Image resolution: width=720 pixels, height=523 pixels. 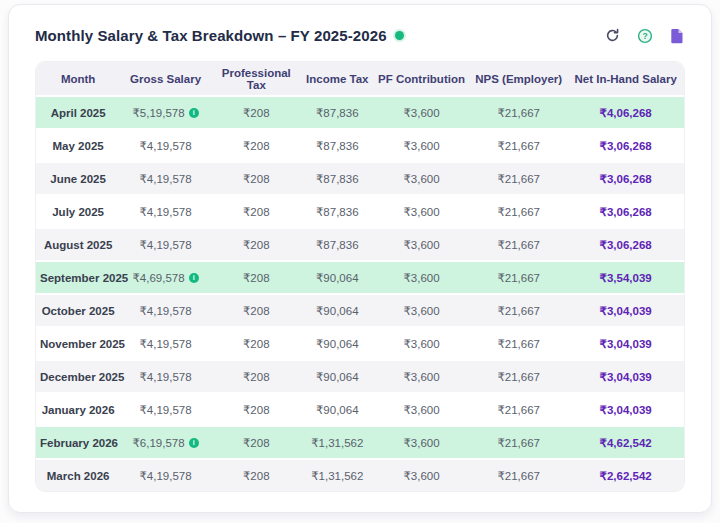 What do you see at coordinates (360, 36) in the screenshot?
I see `card-header: Monthly Salary & Tax Breakdown – FY 2025…` at bounding box center [360, 36].